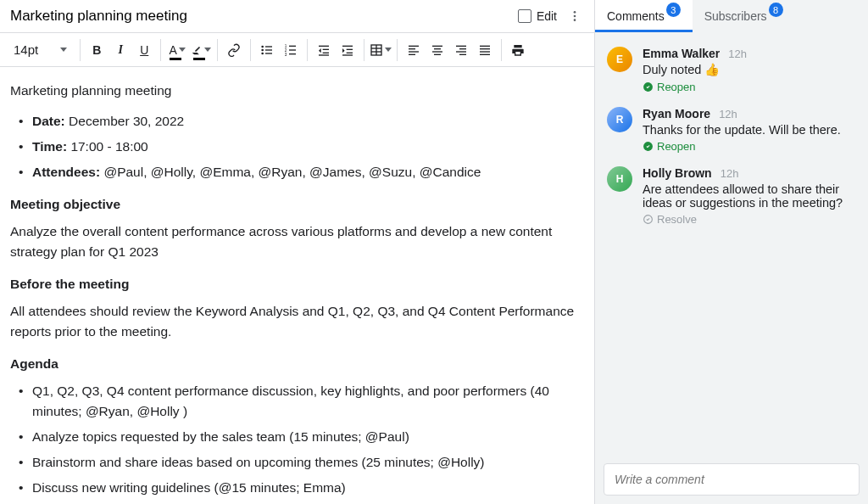 This screenshot has height=504, width=868. Describe the element at coordinates (324, 50) in the screenshot. I see `outdent-button` at that location.